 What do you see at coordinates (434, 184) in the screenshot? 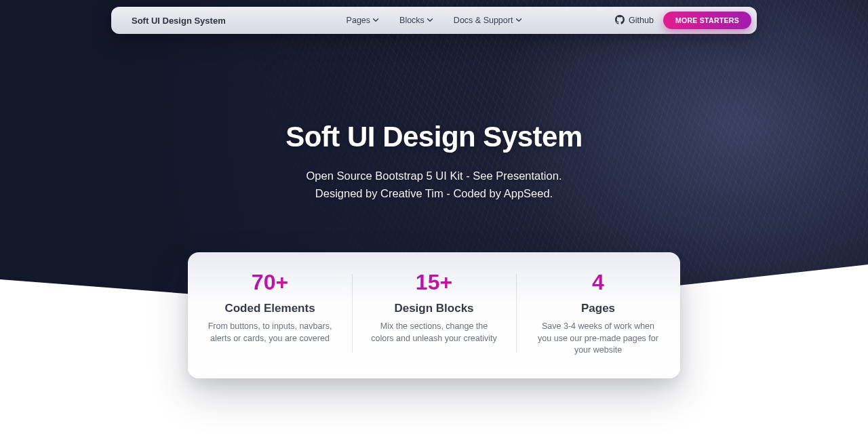
I see `hero-subtitle: Open Source Bootstrap 5 UI Kit - See Pre…` at bounding box center [434, 184].